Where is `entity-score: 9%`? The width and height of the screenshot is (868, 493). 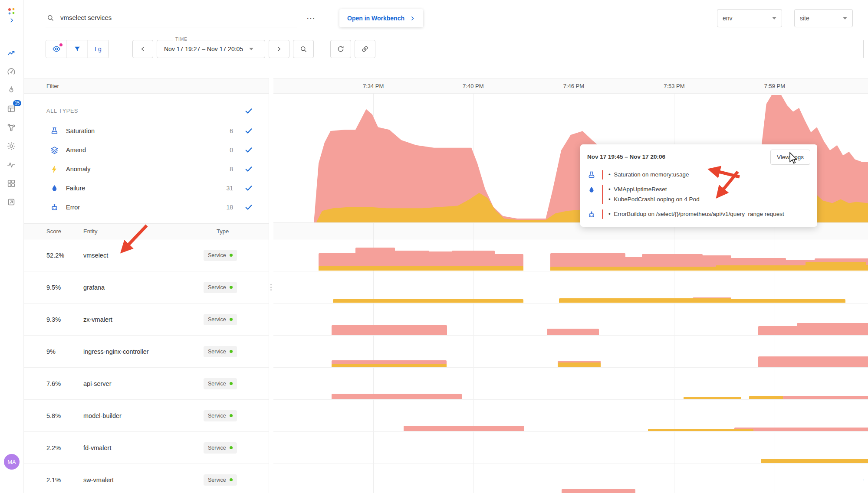 entity-score: 9% is located at coordinates (54, 352).